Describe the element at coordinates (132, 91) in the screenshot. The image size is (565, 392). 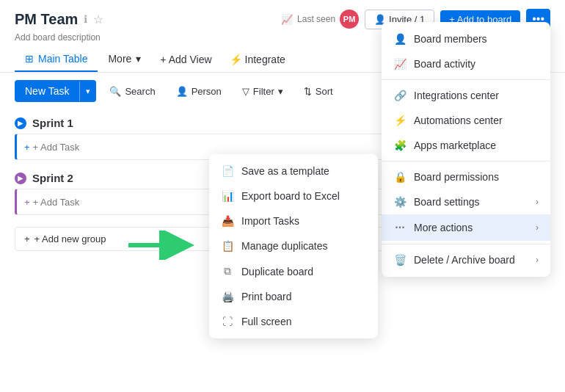
I see `search-button: 🔍 Search` at that location.